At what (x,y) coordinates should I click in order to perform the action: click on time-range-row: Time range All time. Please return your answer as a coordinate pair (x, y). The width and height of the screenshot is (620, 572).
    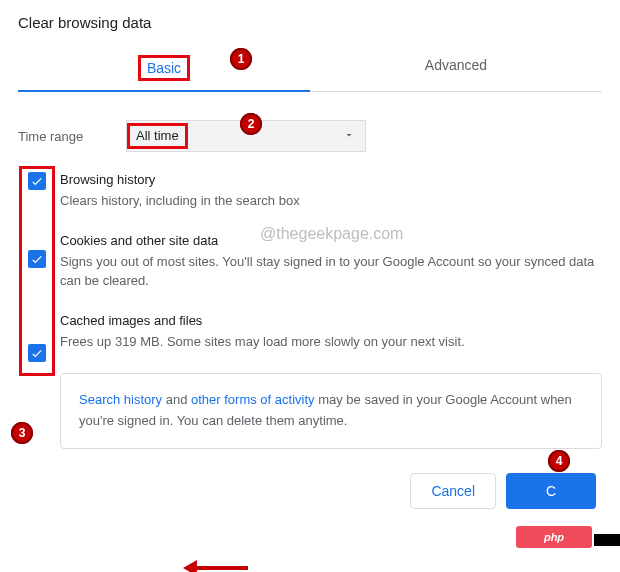
    Looking at the image, I should click on (310, 136).